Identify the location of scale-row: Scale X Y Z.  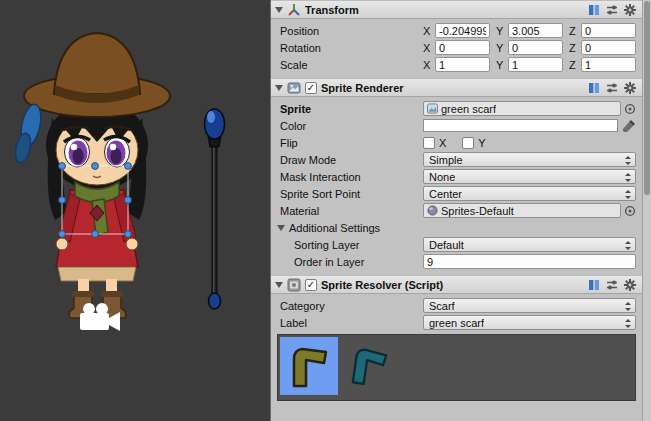
(456, 64).